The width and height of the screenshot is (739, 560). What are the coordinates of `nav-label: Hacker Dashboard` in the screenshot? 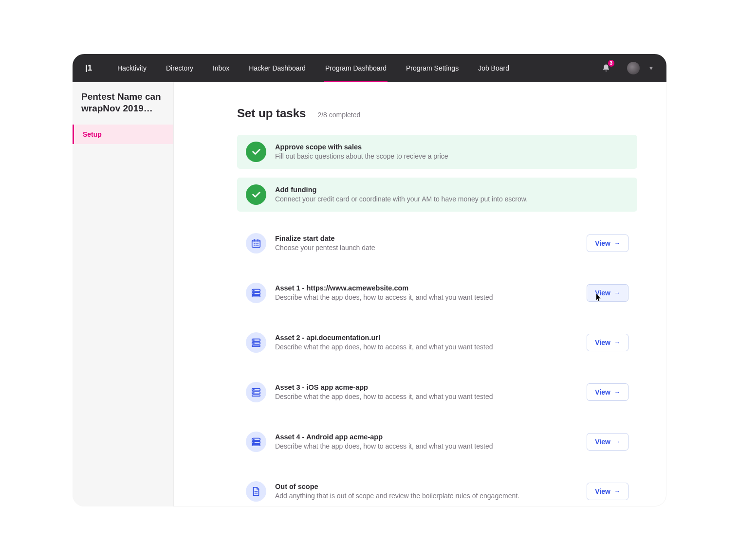 It's located at (277, 68).